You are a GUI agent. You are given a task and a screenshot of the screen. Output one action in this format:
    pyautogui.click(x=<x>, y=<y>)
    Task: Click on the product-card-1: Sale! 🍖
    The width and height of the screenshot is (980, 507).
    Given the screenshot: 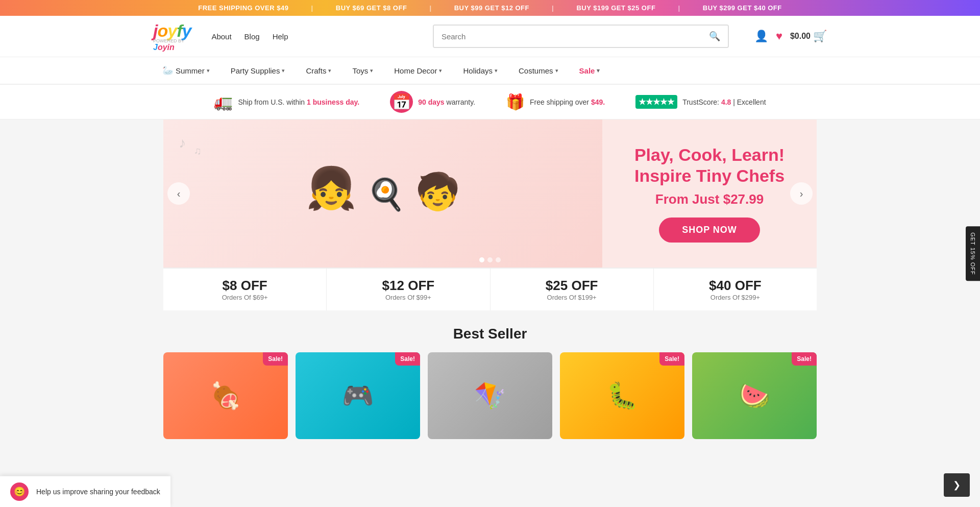 What is the action you would take?
    pyautogui.click(x=226, y=396)
    